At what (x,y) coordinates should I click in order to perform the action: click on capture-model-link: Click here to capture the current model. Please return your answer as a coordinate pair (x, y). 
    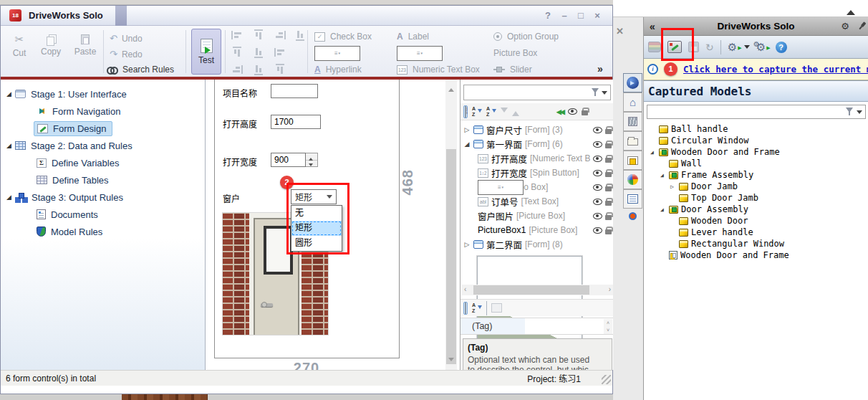
    Looking at the image, I should click on (776, 69).